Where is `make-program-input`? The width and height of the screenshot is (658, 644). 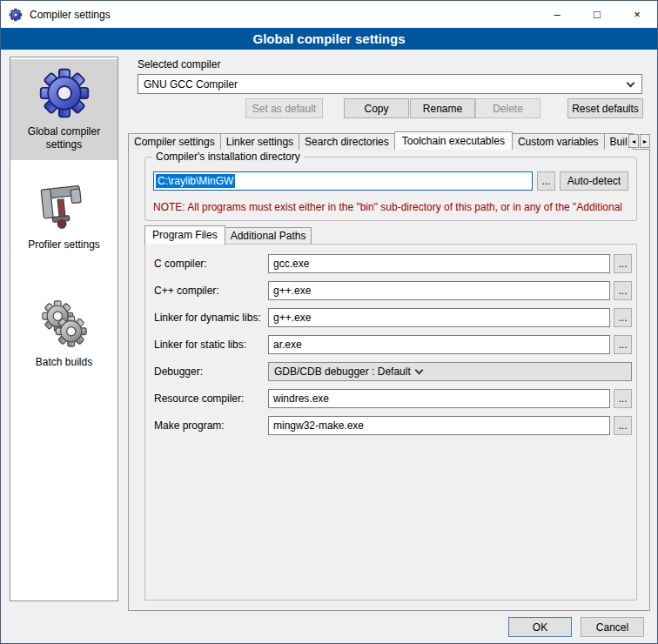
make-program-input is located at coordinates (439, 426).